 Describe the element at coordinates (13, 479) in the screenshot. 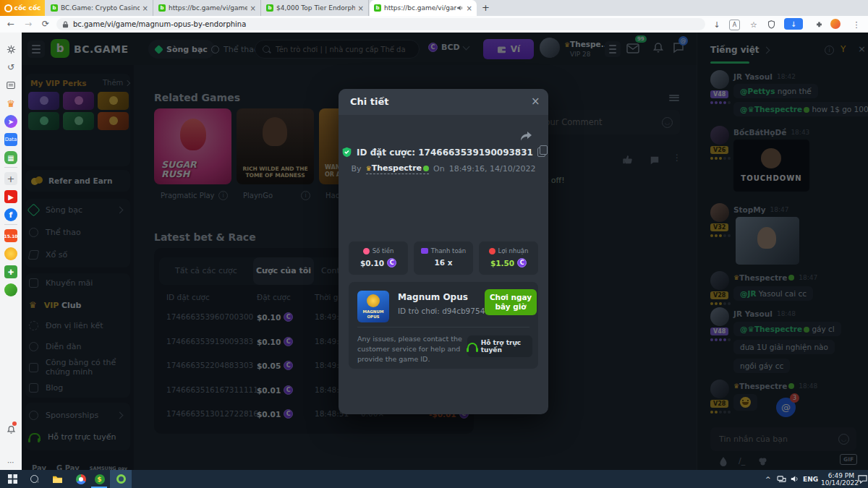

I see `start-button` at that location.